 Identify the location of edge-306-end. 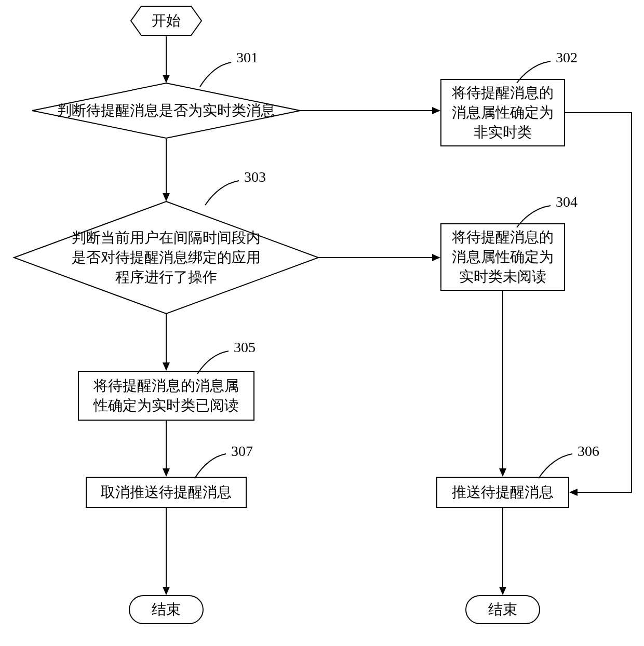
(503, 551).